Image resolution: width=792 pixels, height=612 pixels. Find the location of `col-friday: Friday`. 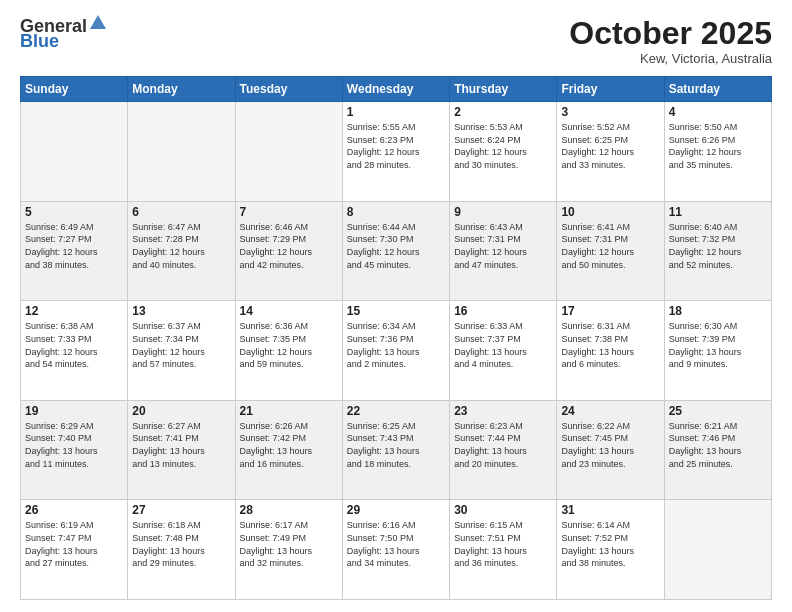

col-friday: Friday is located at coordinates (610, 90).